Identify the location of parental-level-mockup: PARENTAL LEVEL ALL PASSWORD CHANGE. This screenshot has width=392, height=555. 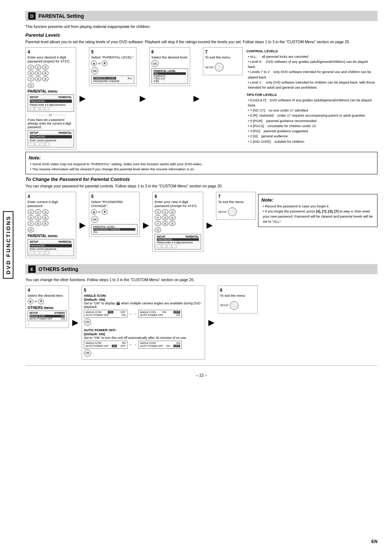
(113, 80).